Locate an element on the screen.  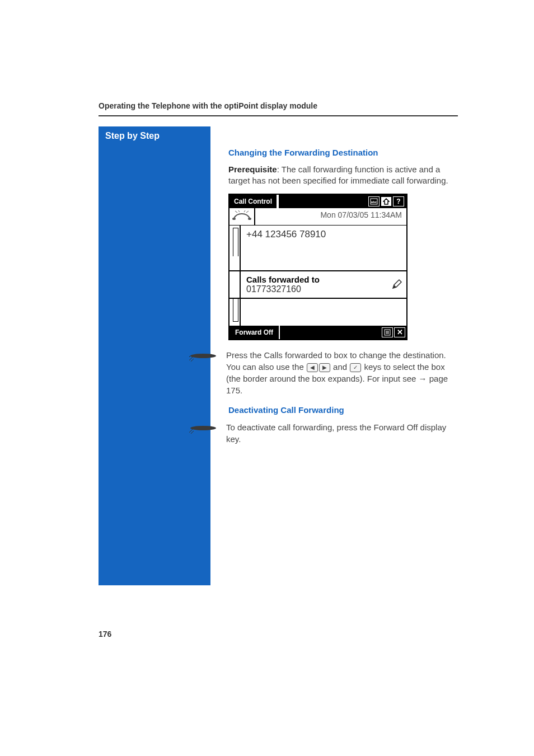
prerequisite-text: Prerequisite: The call forwarding functi… is located at coordinates (343, 176).